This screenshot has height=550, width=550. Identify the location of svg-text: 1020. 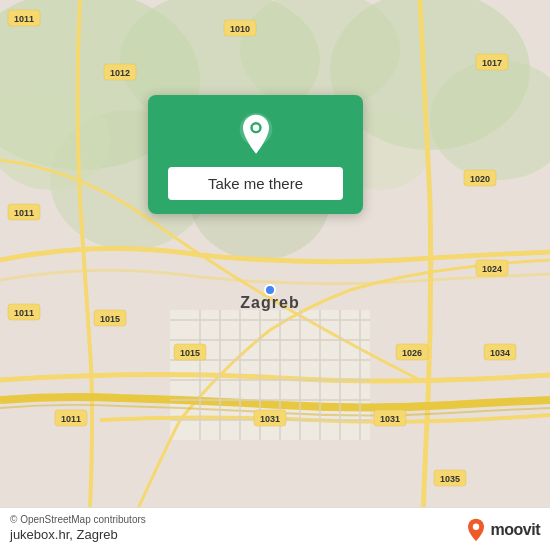
(480, 179).